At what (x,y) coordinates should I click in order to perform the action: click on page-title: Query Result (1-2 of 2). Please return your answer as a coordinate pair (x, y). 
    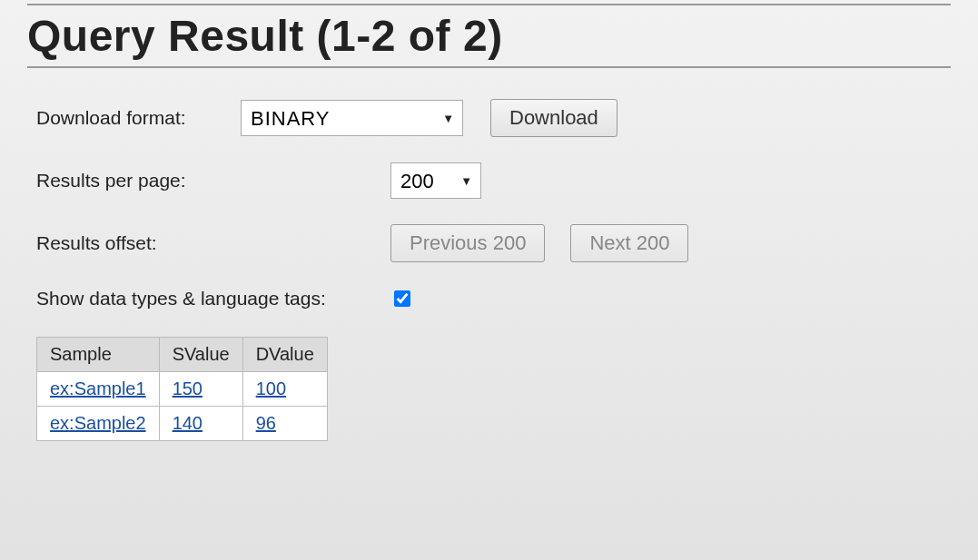
    Looking at the image, I should click on (489, 40).